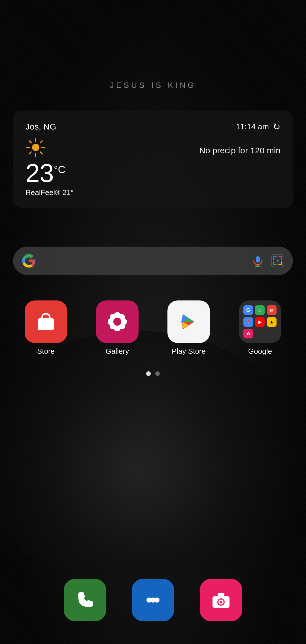 The height and width of the screenshot is (644, 306). What do you see at coordinates (36, 147) in the screenshot?
I see `sun-circle` at bounding box center [36, 147].